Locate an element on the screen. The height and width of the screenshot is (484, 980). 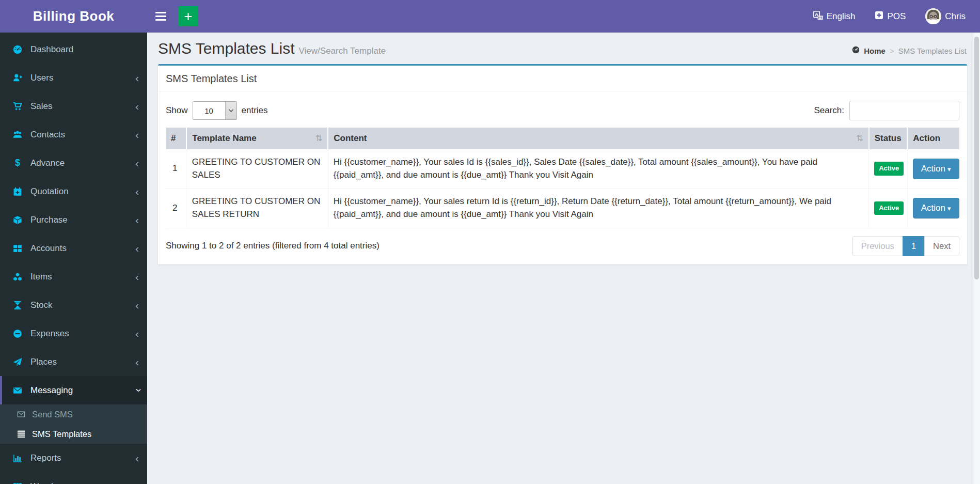
hourglass-icon is located at coordinates (18, 305).